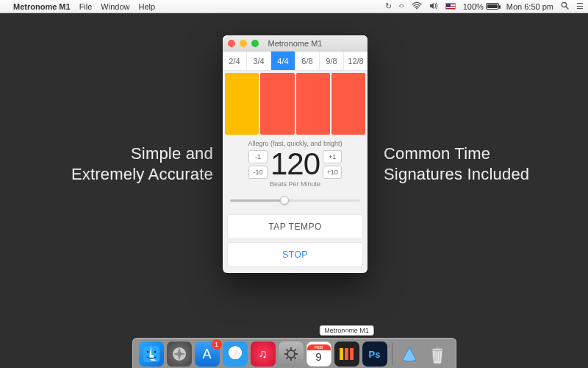  Describe the element at coordinates (295, 164) in the screenshot. I see `bpm-value: 120` at that location.